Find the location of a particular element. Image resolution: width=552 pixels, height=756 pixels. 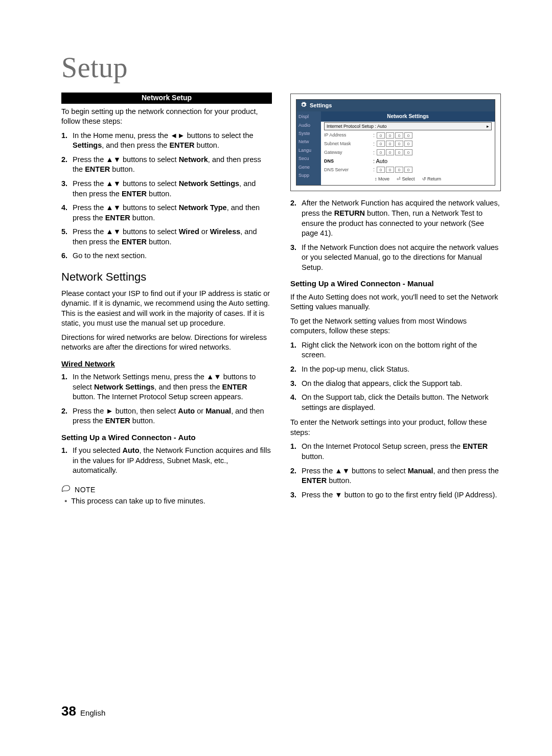

updown-icon: ↕ is located at coordinates (376, 179).